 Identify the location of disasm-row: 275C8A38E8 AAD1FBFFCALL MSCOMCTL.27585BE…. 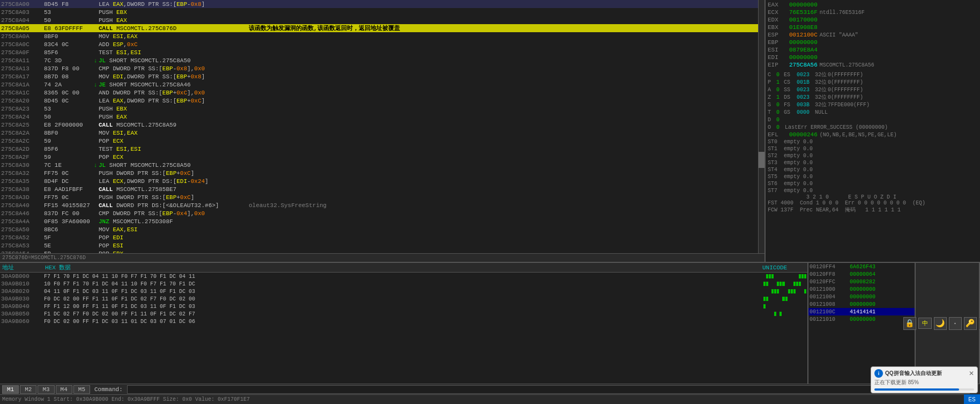
(382, 189).